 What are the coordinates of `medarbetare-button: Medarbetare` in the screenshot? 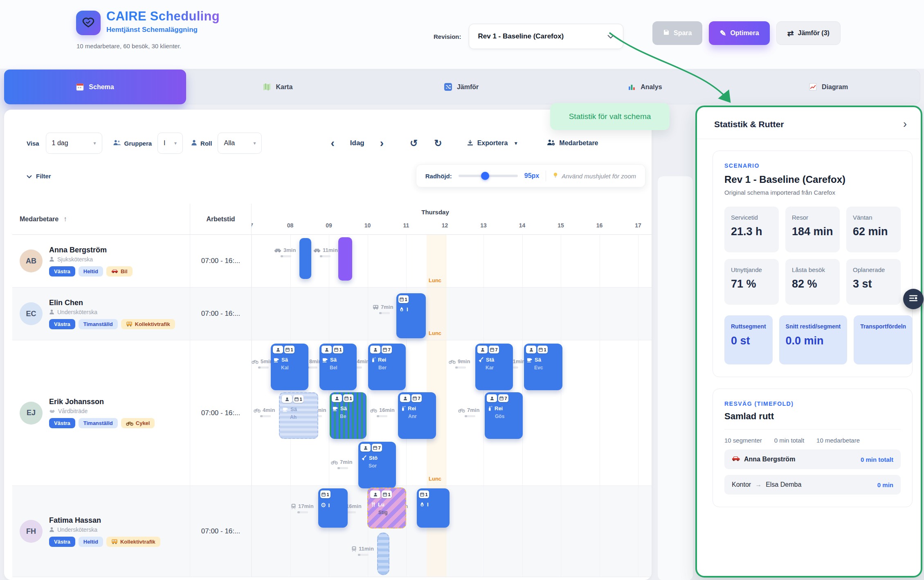 It's located at (572, 143).